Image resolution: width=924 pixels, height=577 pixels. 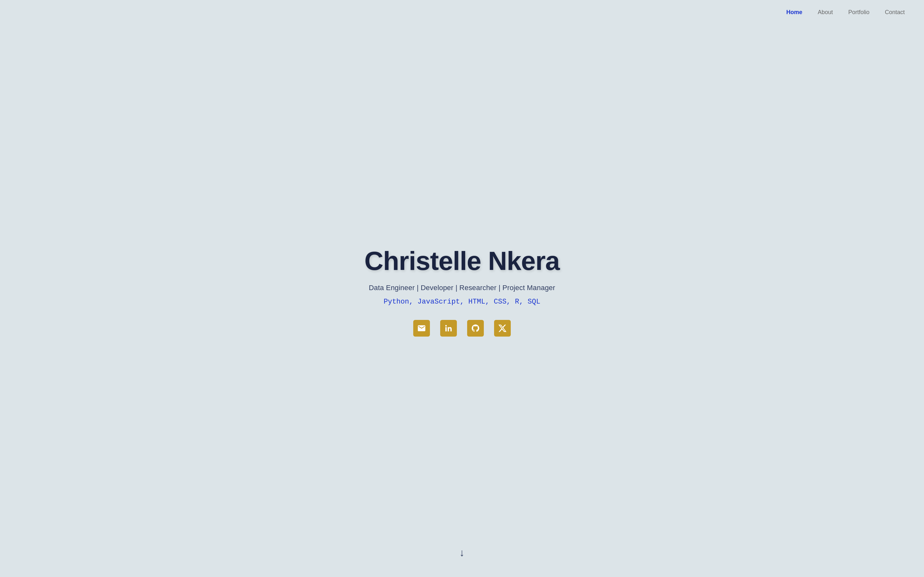 What do you see at coordinates (825, 12) in the screenshot?
I see `nav-item-about: About` at bounding box center [825, 12].